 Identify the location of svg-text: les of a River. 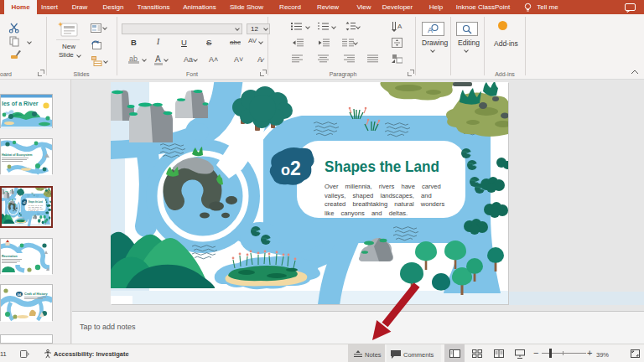
(20, 104).